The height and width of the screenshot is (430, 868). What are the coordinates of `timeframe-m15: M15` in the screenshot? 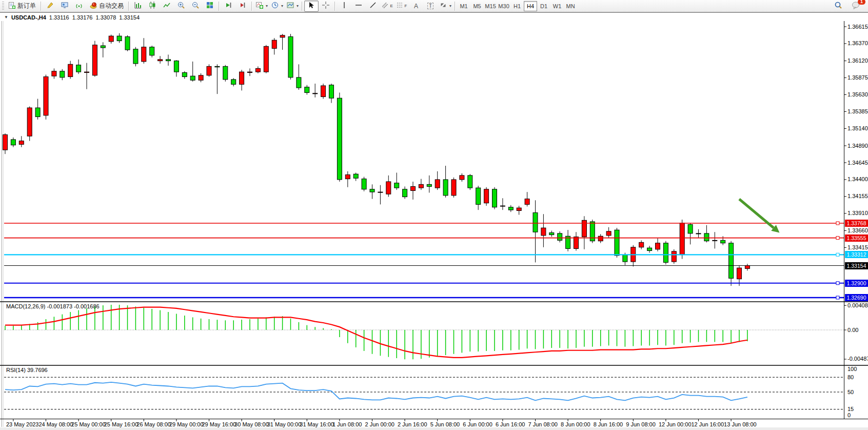 It's located at (490, 6).